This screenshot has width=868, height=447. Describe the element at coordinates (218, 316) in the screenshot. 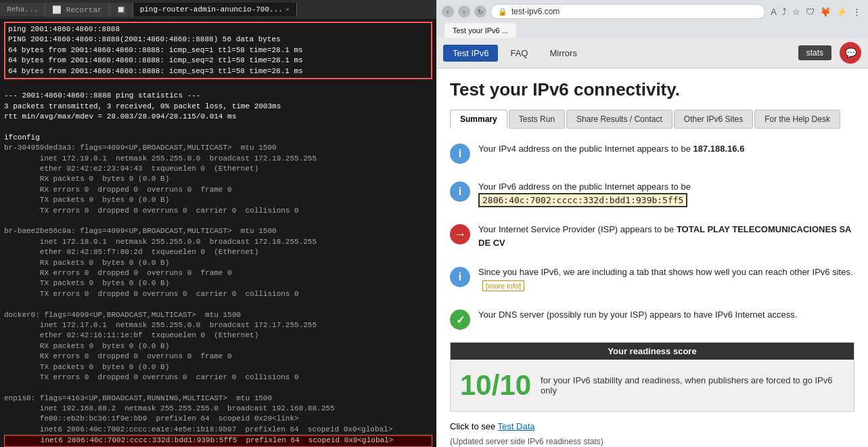

I see `terminal-line: docker0: flags=4099<UP,BROADCAST,MULTICA…` at that location.